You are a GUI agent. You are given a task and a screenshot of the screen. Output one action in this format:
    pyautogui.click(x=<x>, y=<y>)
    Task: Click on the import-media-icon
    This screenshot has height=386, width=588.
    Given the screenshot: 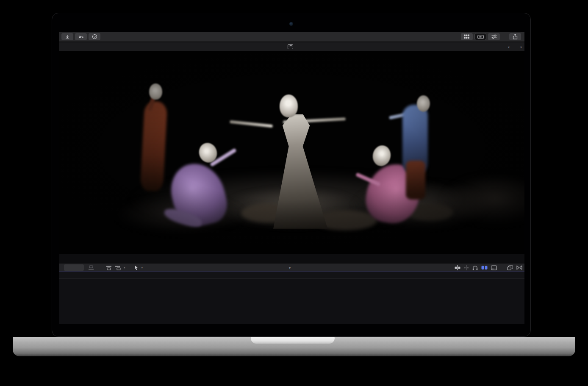 What is the action you would take?
    pyautogui.click(x=67, y=37)
    